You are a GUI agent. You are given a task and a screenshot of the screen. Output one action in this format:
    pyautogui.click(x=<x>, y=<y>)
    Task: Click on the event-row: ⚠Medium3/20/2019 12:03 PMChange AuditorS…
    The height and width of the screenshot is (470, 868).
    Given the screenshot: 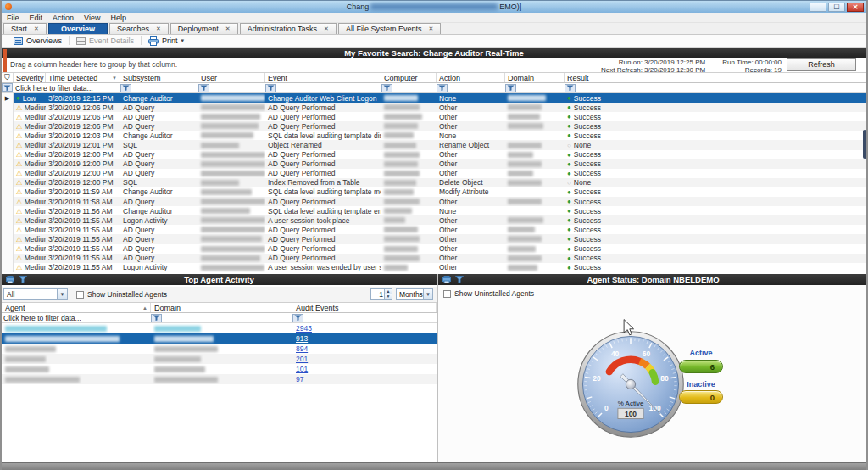 What is the action you would take?
    pyautogui.click(x=435, y=136)
    